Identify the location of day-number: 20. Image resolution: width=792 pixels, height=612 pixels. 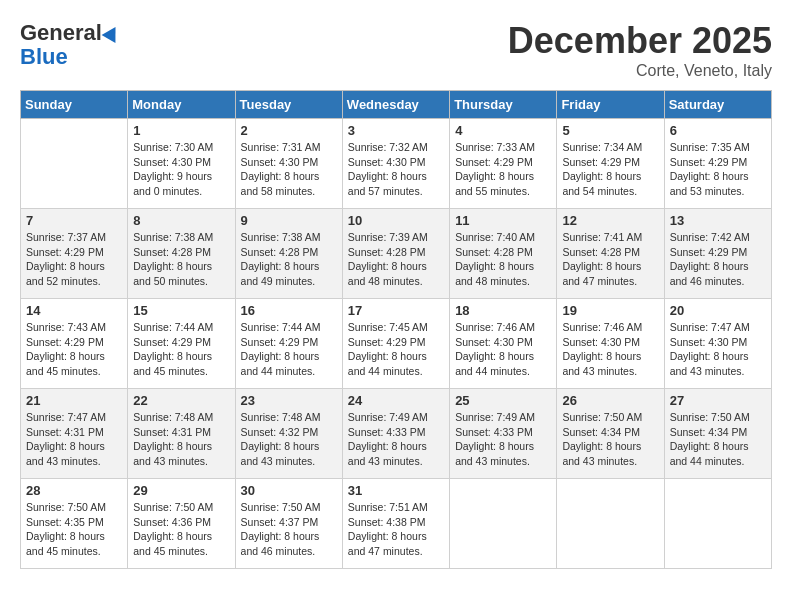
(718, 310).